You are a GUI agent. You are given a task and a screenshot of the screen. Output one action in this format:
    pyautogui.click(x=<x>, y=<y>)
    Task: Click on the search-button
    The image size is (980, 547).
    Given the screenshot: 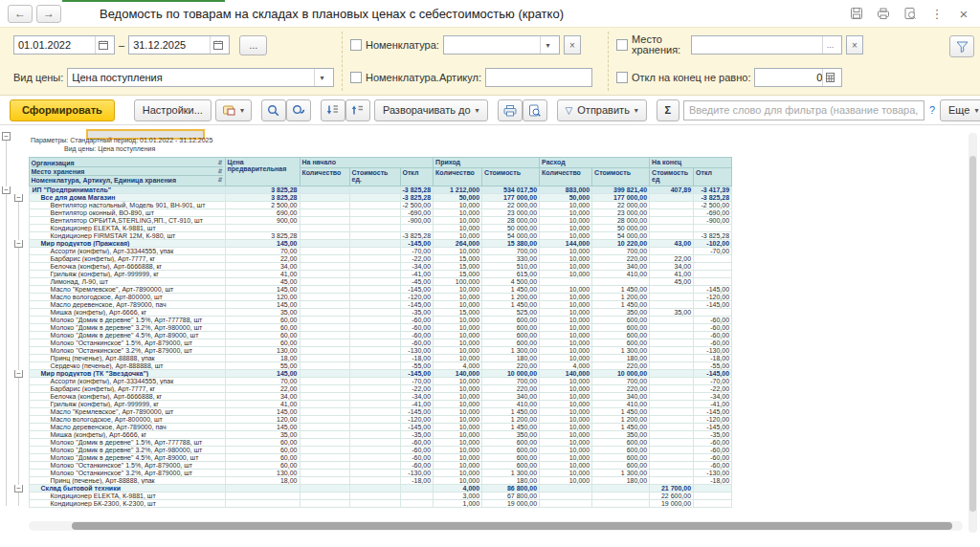 What is the action you would take?
    pyautogui.click(x=274, y=111)
    